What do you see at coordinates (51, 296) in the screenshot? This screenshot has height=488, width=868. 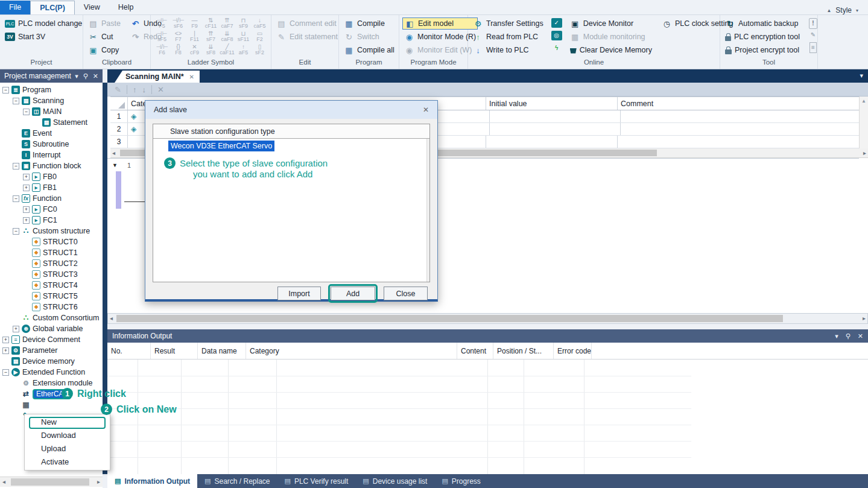 I see `tree-item-struct5: ◆ STRUCT5` at bounding box center [51, 296].